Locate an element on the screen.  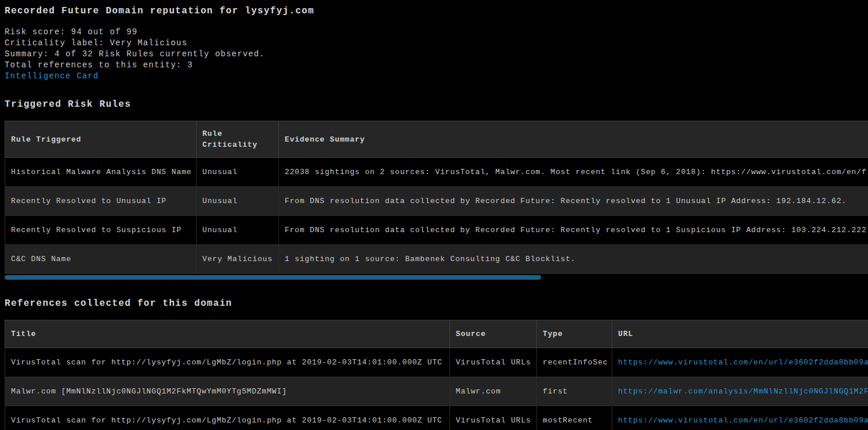
risk-rules-header-row: Rule Triggered Rule Criticality Evidence… is located at coordinates (437, 139).